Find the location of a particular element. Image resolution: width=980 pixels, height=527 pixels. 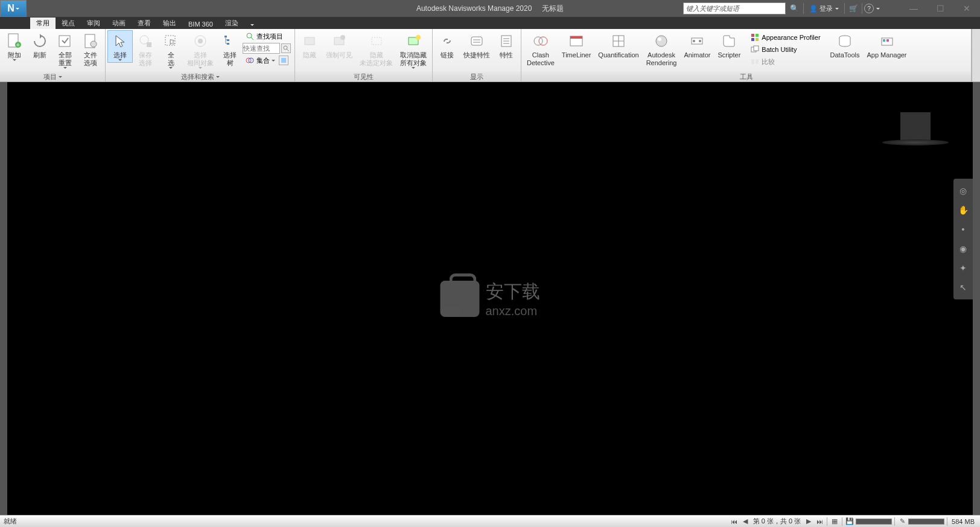

steering-wheel-icon: ◎ is located at coordinates (963, 191).